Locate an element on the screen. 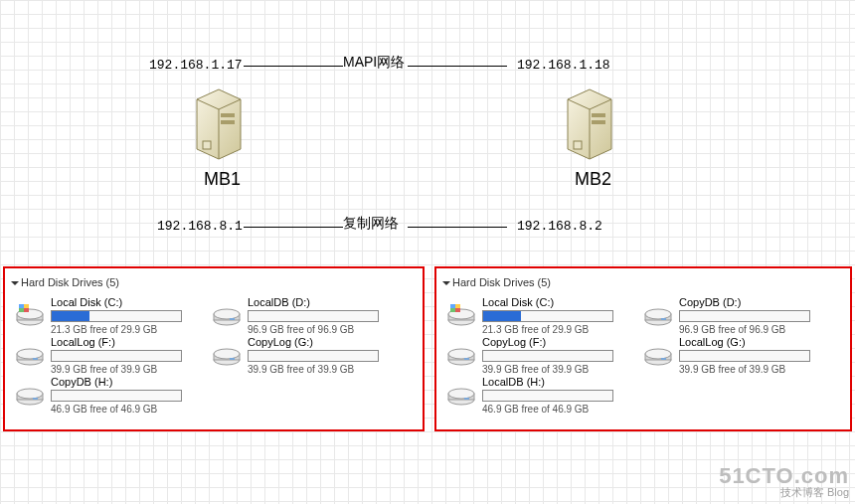 The width and height of the screenshot is (855, 504). drive-text: CopyLog (F:)39.9 GB free of 39.9 GB is located at coordinates (561, 354).